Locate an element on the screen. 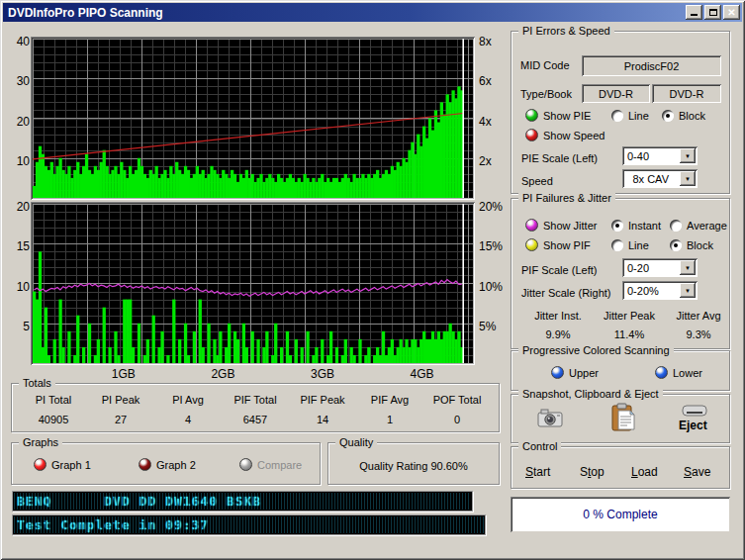 This screenshot has width=745, height=560. title-bar: DVDInfoPro PIPO Scanning ✕ is located at coordinates (372, 12).